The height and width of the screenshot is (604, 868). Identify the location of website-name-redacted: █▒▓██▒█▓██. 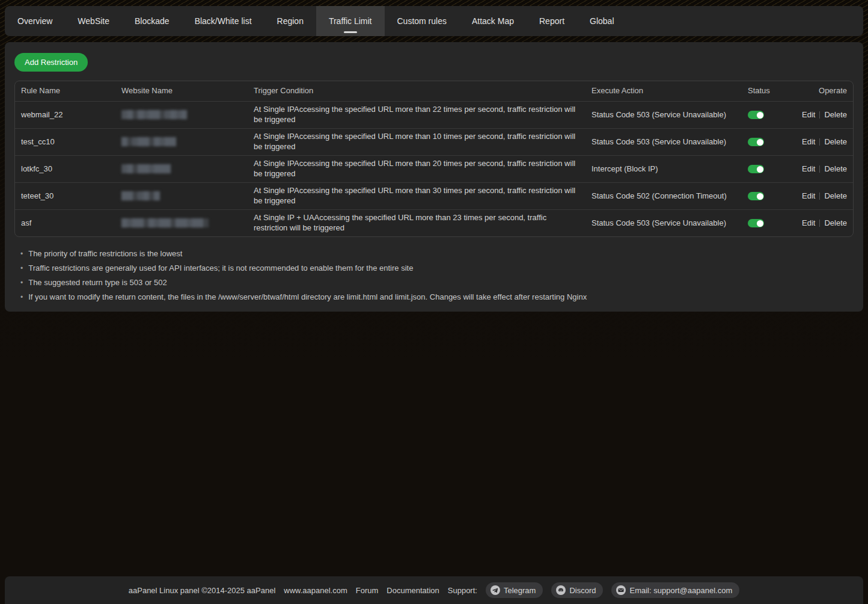
(148, 142).